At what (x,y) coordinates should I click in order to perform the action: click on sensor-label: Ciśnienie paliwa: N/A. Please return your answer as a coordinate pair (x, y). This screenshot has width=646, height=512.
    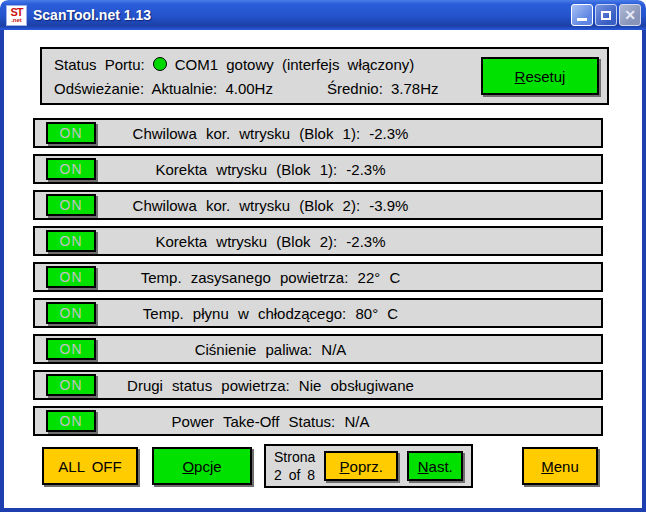
    Looking at the image, I should click on (270, 350).